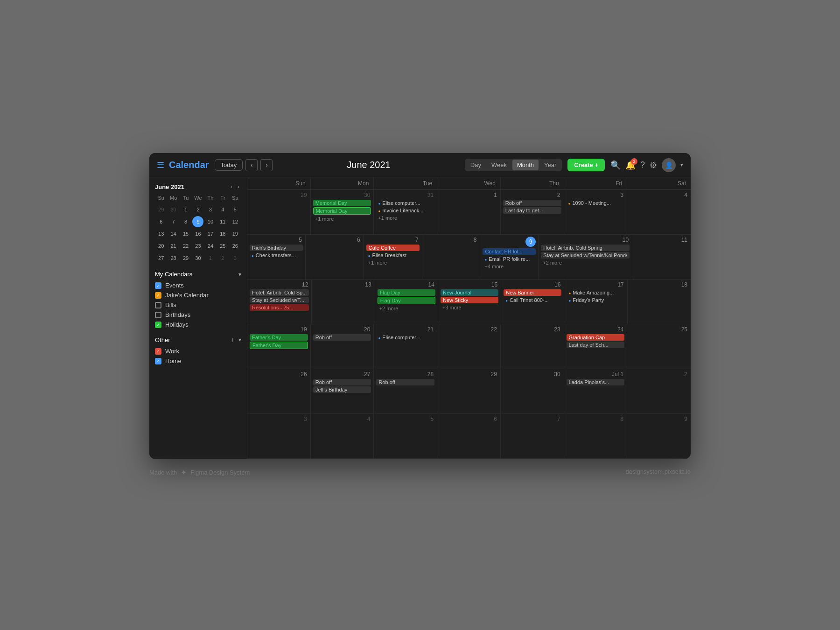 The height and width of the screenshot is (630, 840). I want to click on calendar-checkbox, so click(158, 315).